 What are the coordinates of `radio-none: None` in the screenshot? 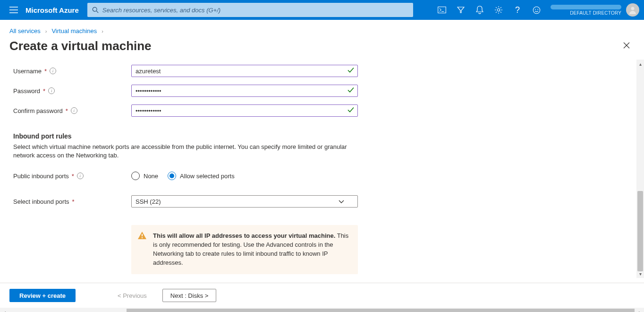 It's located at (144, 176).